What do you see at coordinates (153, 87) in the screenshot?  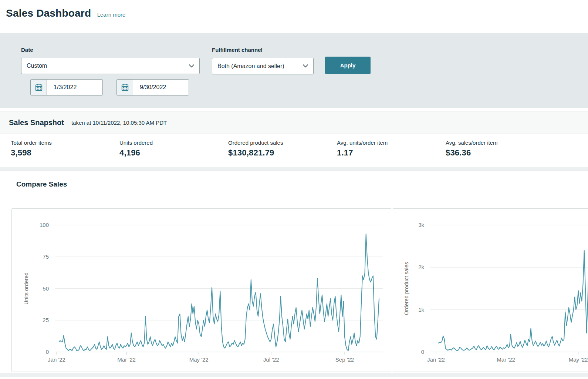 I see `end-date-input: 9/30/2022` at bounding box center [153, 87].